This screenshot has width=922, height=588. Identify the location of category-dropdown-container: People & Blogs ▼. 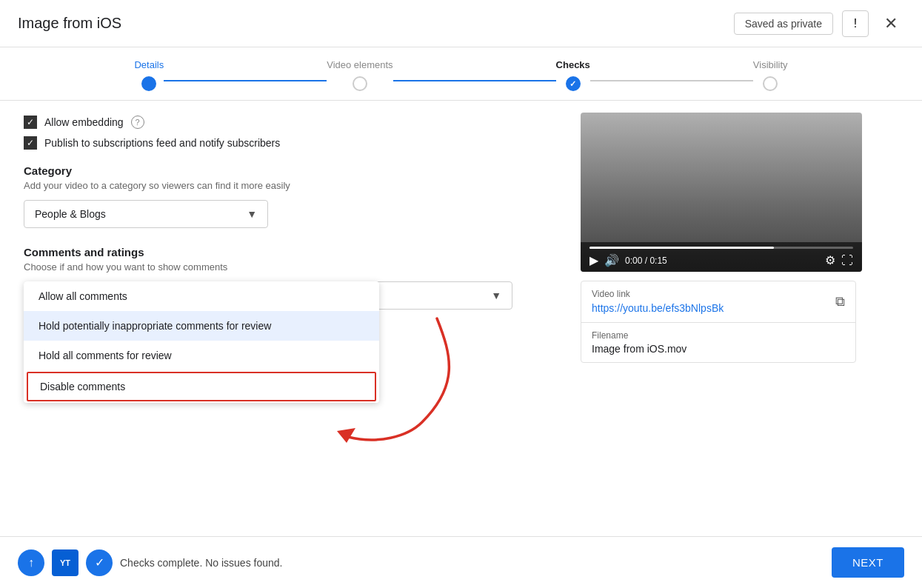
(146, 214).